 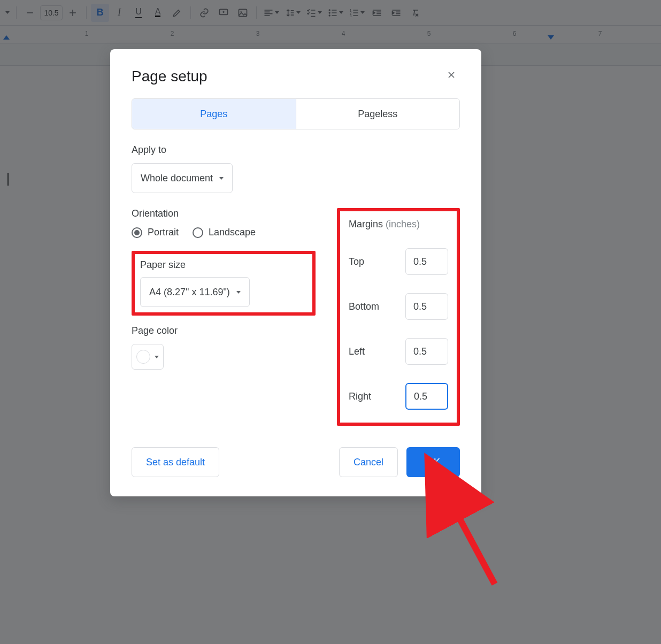 I want to click on apply-to-value: Whole document, so click(x=176, y=179).